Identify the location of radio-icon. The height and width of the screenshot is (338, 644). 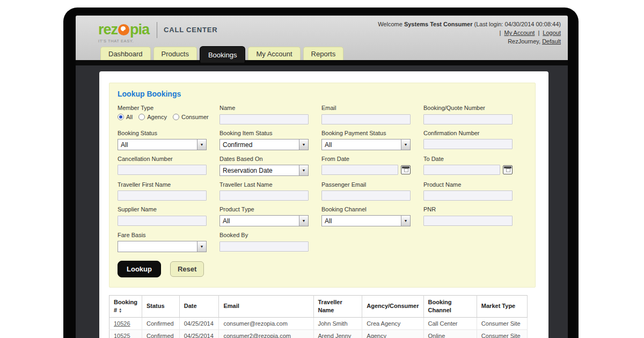
(176, 117).